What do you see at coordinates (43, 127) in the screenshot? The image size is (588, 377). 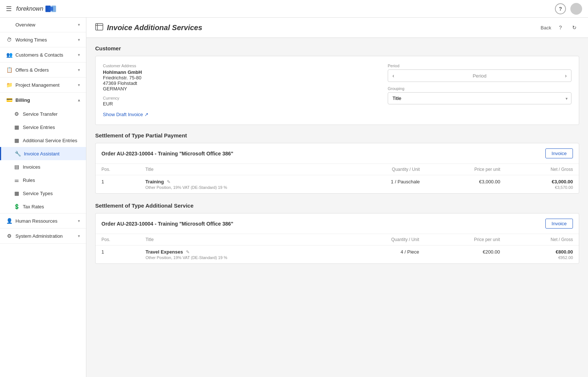 I see `sidebar-item-service-entries: ▦ Service Entries` at bounding box center [43, 127].